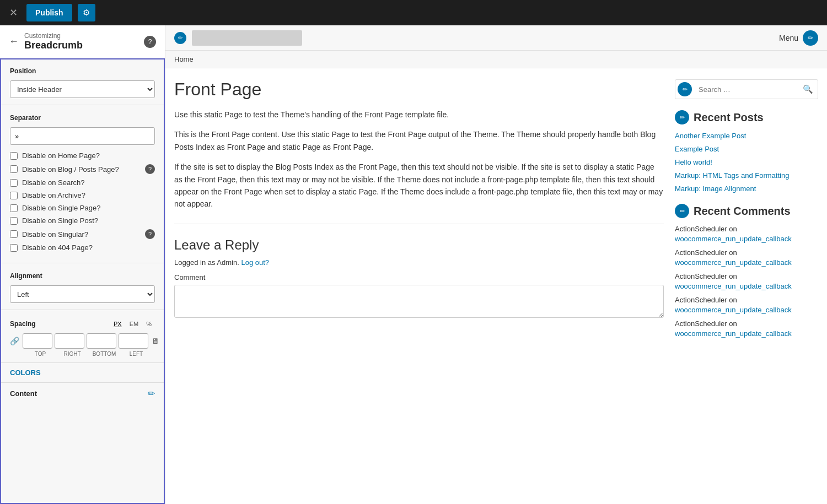  Describe the element at coordinates (255, 262) in the screenshot. I see `logout-link: Log out?` at that location.